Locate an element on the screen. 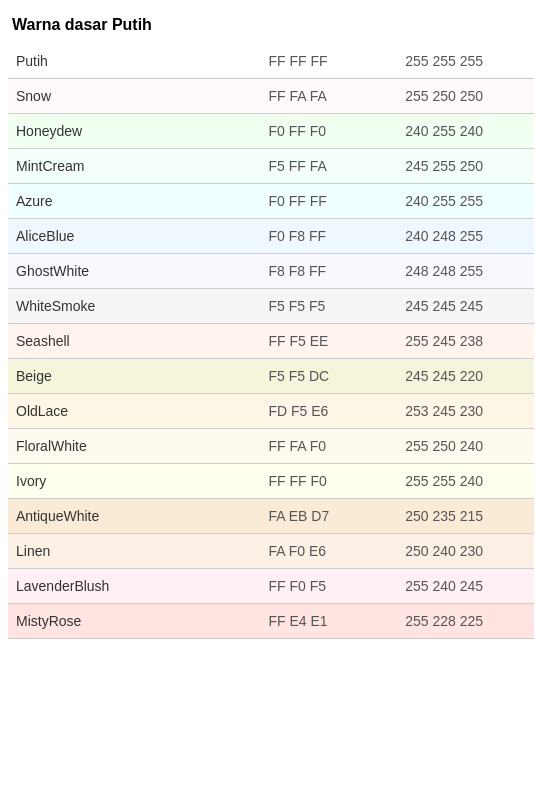 Image resolution: width=542 pixels, height=800 pixels. color-name: AntiqueWhite is located at coordinates (134, 516).